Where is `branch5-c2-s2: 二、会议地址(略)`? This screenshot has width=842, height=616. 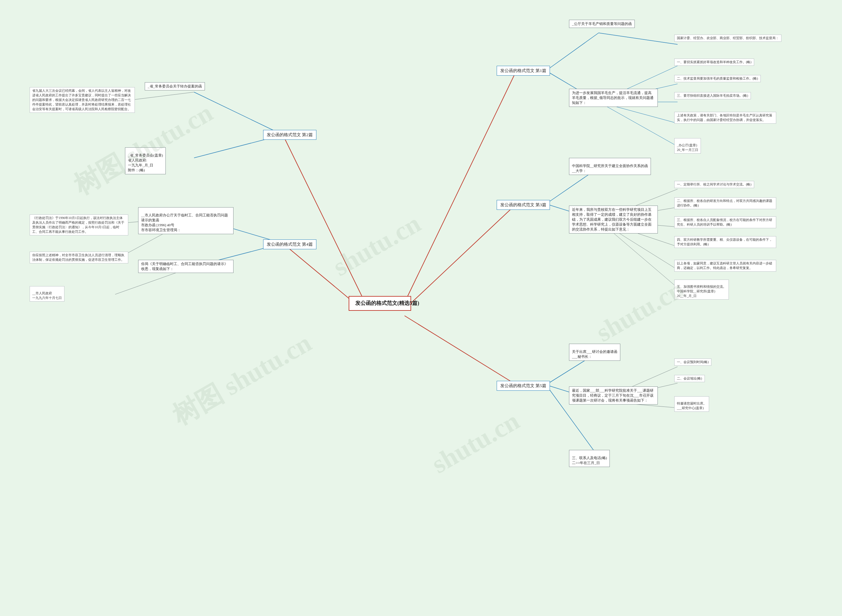 branch5-c2-s2: 二、会议地址(略) is located at coordinates (689, 378).